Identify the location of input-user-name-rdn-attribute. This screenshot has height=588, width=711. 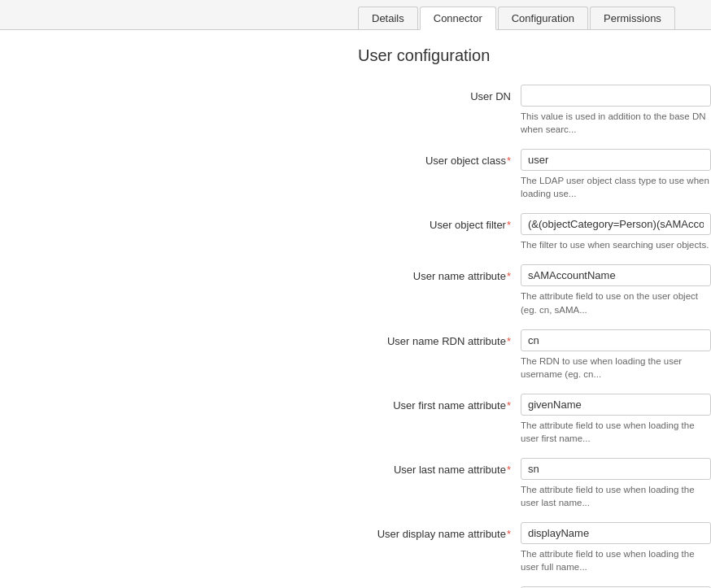
(616, 340).